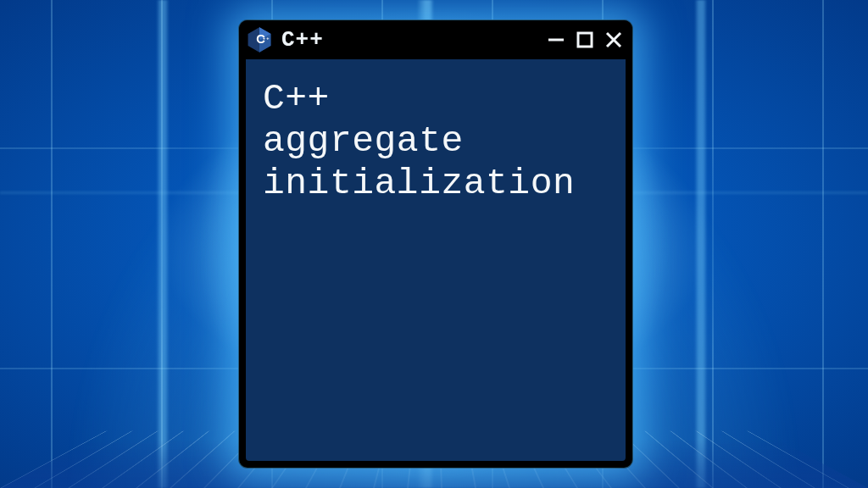 This screenshot has height=488, width=868. What do you see at coordinates (614, 40) in the screenshot?
I see `close-icon` at bounding box center [614, 40].